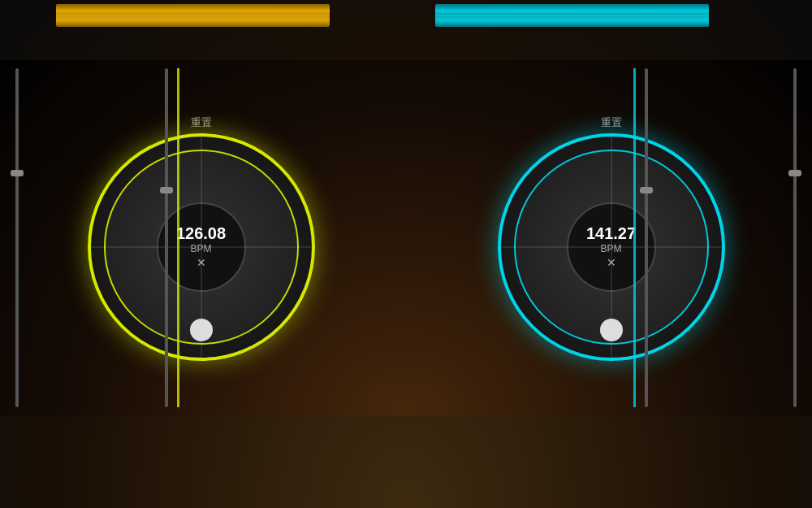 This screenshot has width=812, height=508. What do you see at coordinates (201, 330) in the screenshot?
I see `left-turntable-dot` at bounding box center [201, 330].